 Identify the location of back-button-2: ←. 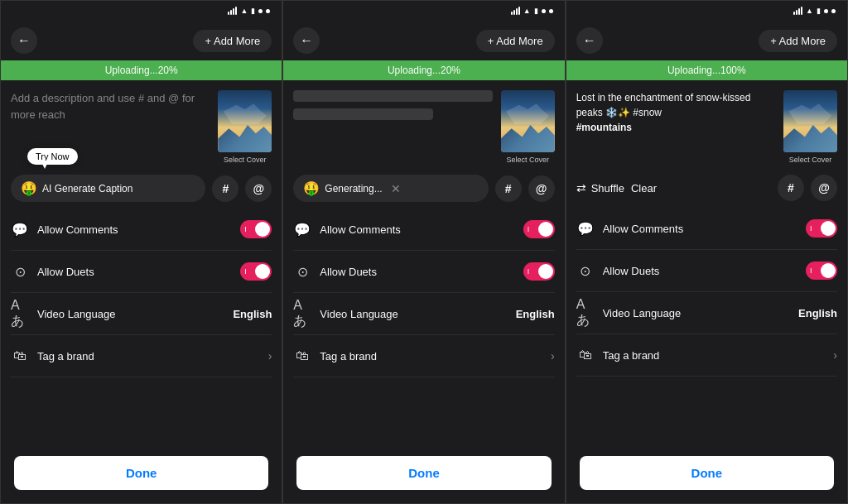
(306, 41).